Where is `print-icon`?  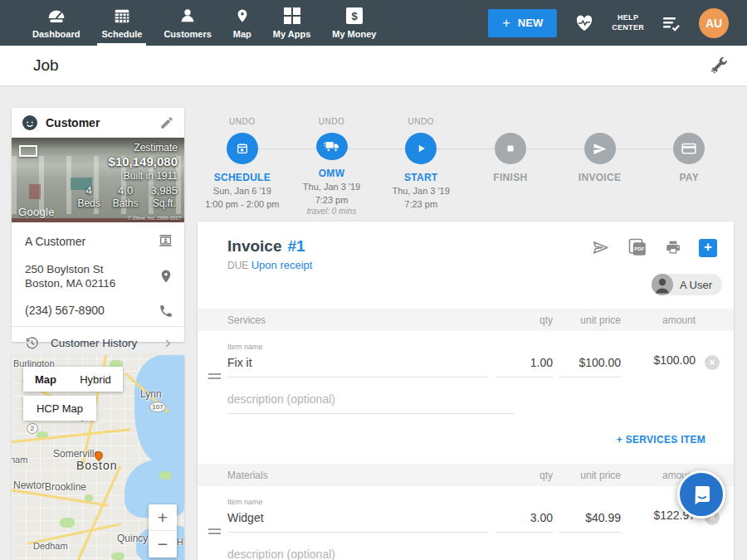 print-icon is located at coordinates (673, 247).